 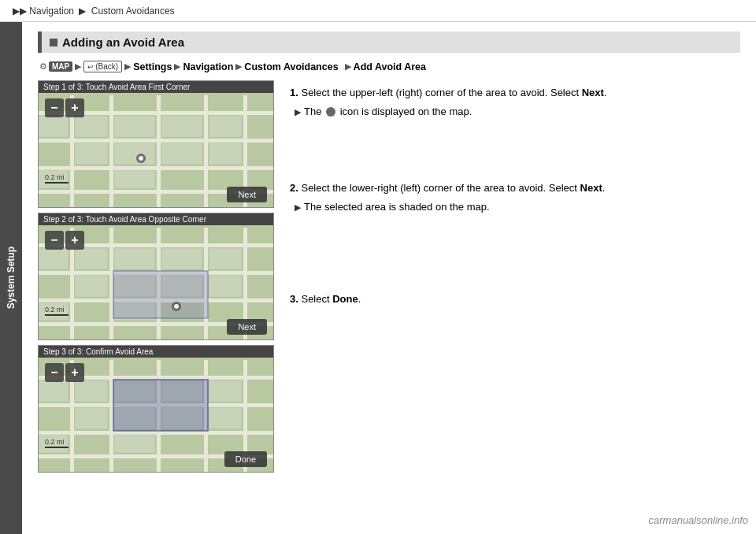 I want to click on breadcrumb-custom: Custom Avoidances, so click(x=133, y=11).